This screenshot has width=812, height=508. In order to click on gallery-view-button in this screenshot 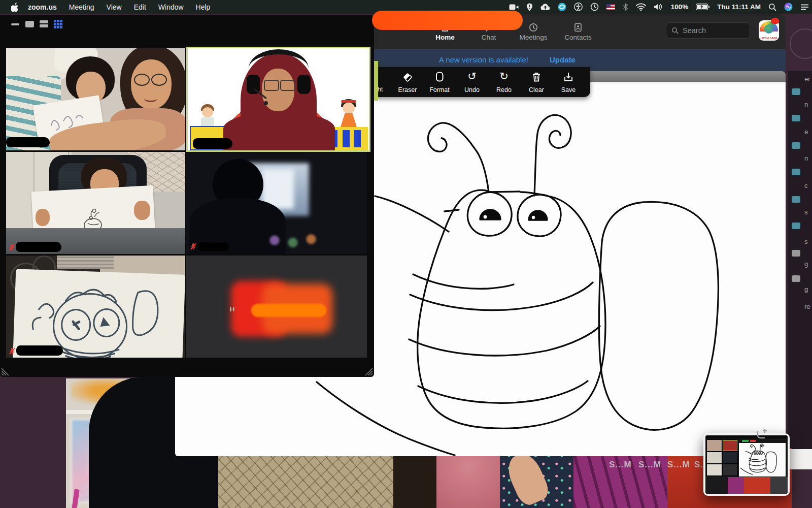, I will do `click(58, 24)`.